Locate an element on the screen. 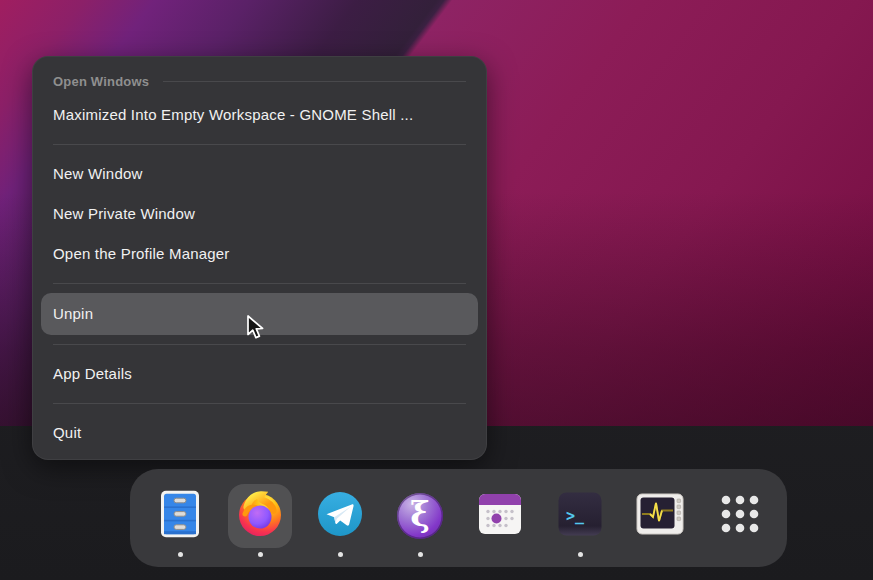 The image size is (873, 580). firefox-icon is located at coordinates (260, 516).